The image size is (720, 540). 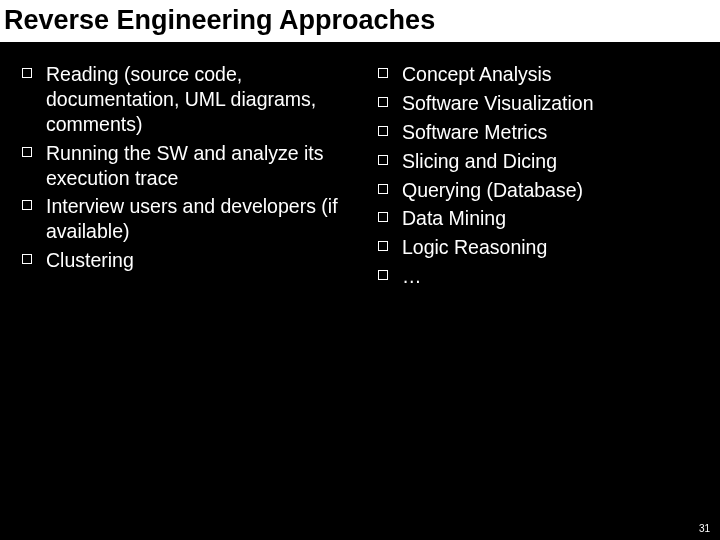 What do you see at coordinates (474, 248) in the screenshot?
I see `bullet-text: Logic Reasoning` at bounding box center [474, 248].